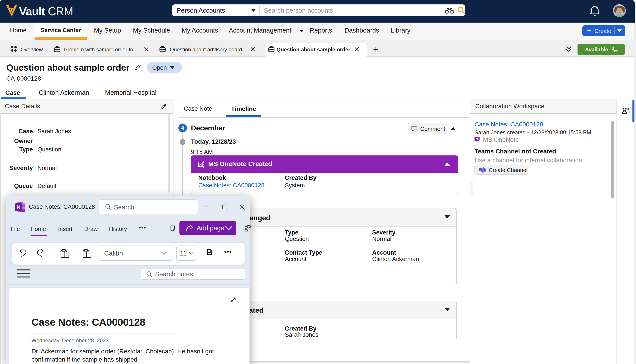  What do you see at coordinates (481, 170) in the screenshot?
I see `svg-text: T` at bounding box center [481, 170].